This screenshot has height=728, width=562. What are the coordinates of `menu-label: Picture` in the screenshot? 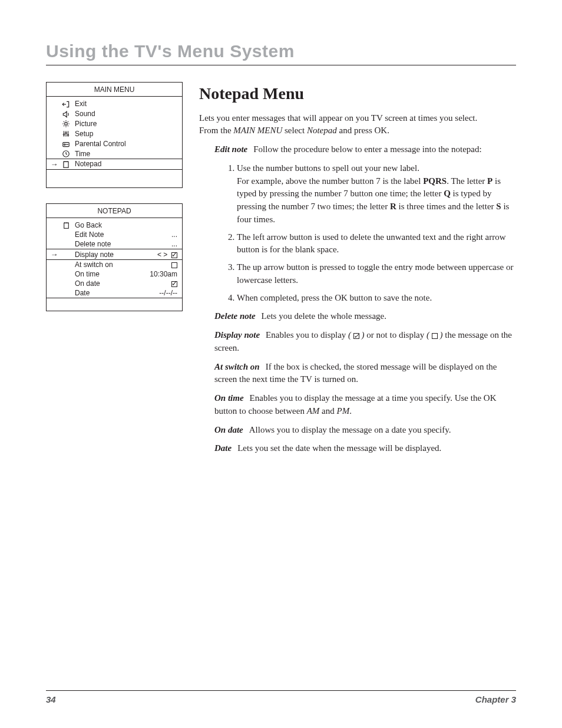 It's located at (125, 124).